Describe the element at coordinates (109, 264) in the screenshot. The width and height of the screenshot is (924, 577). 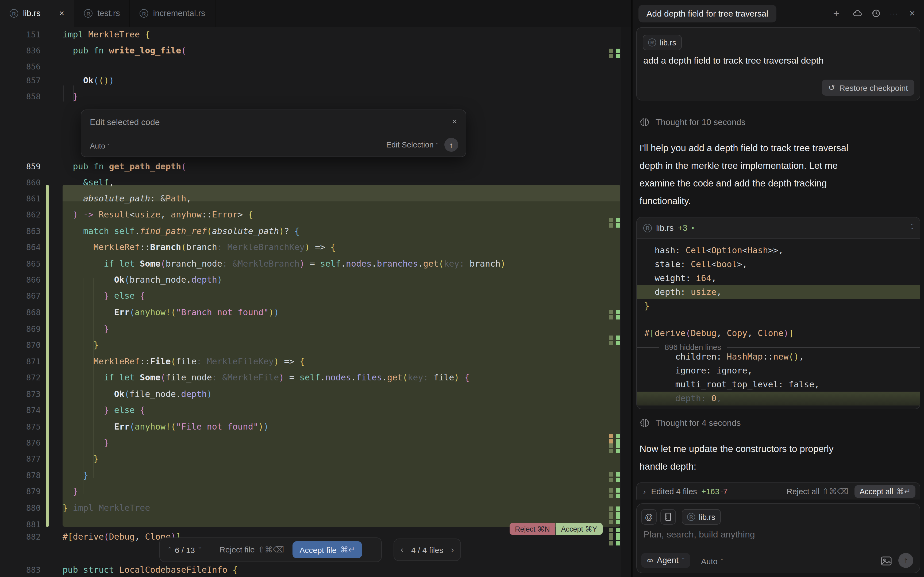
I see `token: if` at that location.